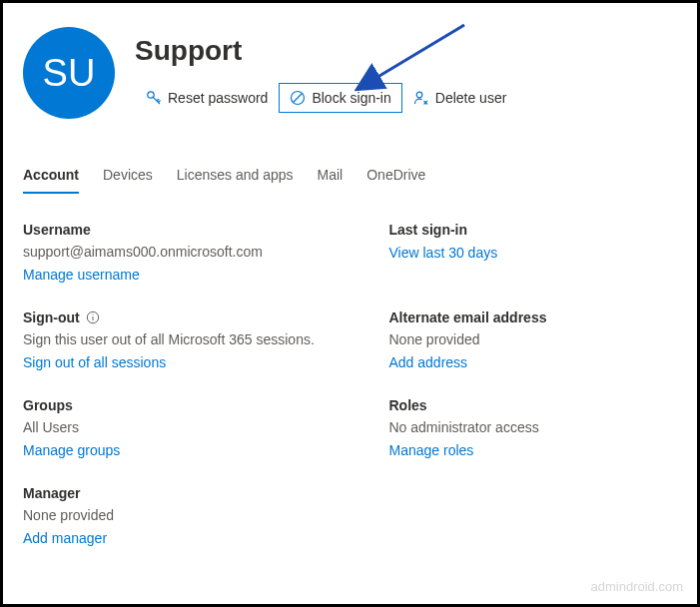 The width and height of the screenshot is (700, 607). I want to click on add-address-link: Add address, so click(429, 362).